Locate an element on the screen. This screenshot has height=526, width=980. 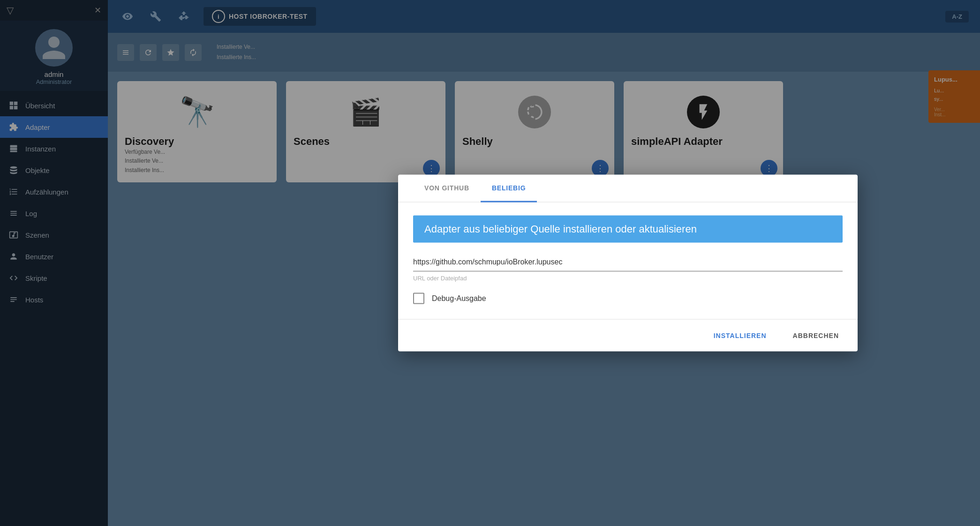
url-input-wrapper is located at coordinates (628, 264).